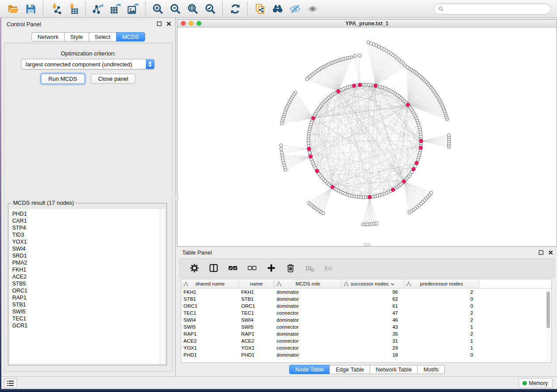 The height and width of the screenshot is (392, 557). What do you see at coordinates (63, 79) in the screenshot?
I see `run-mcds-button: Run MCDS` at bounding box center [63, 79].